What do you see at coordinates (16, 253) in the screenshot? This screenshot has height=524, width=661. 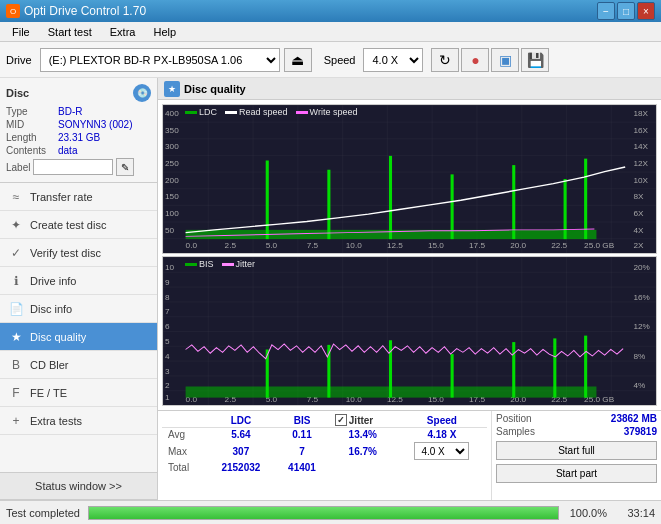 I see `verify-test-disc-icon: ✓` at bounding box center [16, 253].